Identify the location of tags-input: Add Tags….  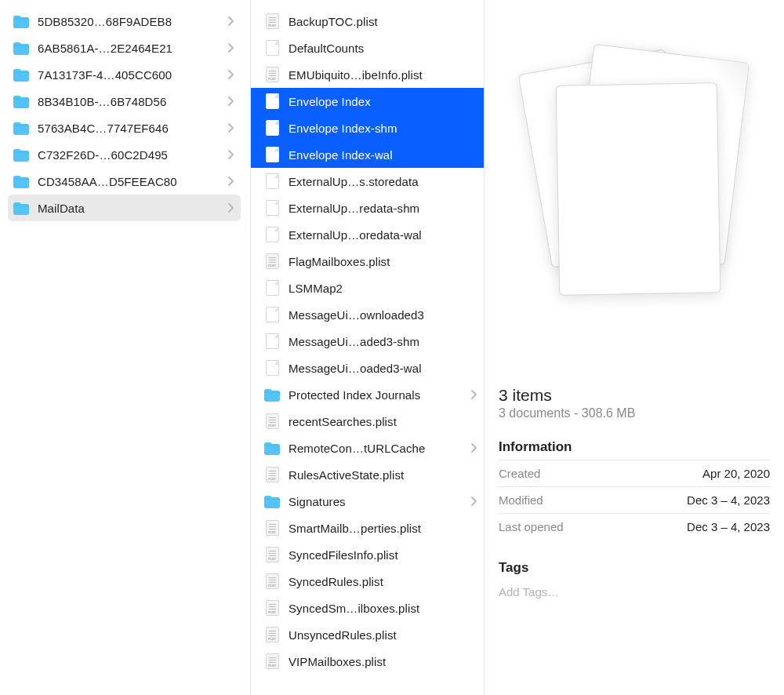
(634, 591).